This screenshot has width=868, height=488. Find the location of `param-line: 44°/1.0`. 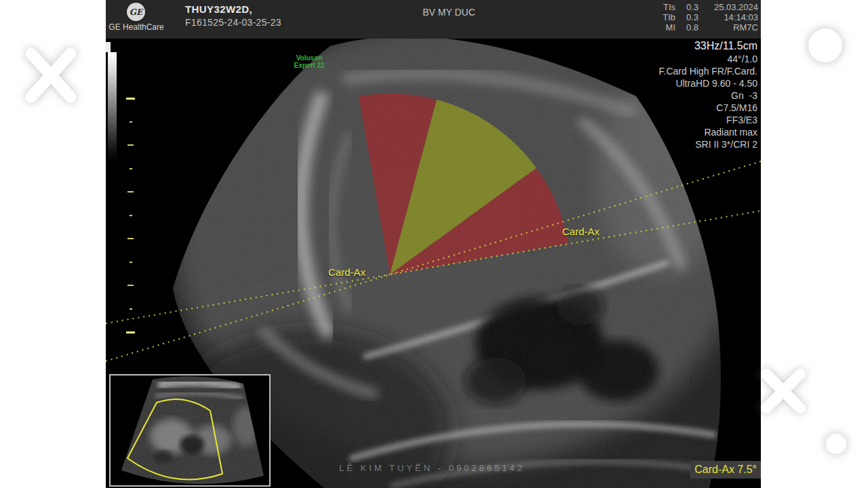

param-line: 44°/1.0 is located at coordinates (708, 59).